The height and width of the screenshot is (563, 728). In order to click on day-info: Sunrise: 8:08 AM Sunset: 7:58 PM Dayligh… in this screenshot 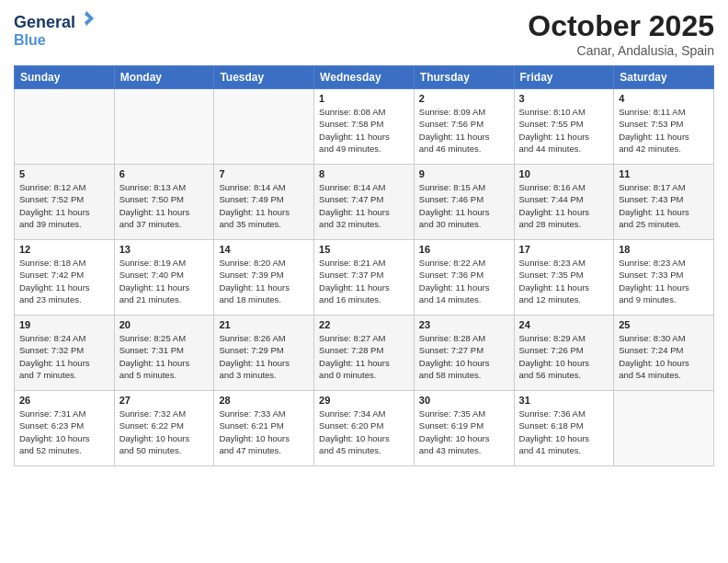, I will do `click(364, 131)`.